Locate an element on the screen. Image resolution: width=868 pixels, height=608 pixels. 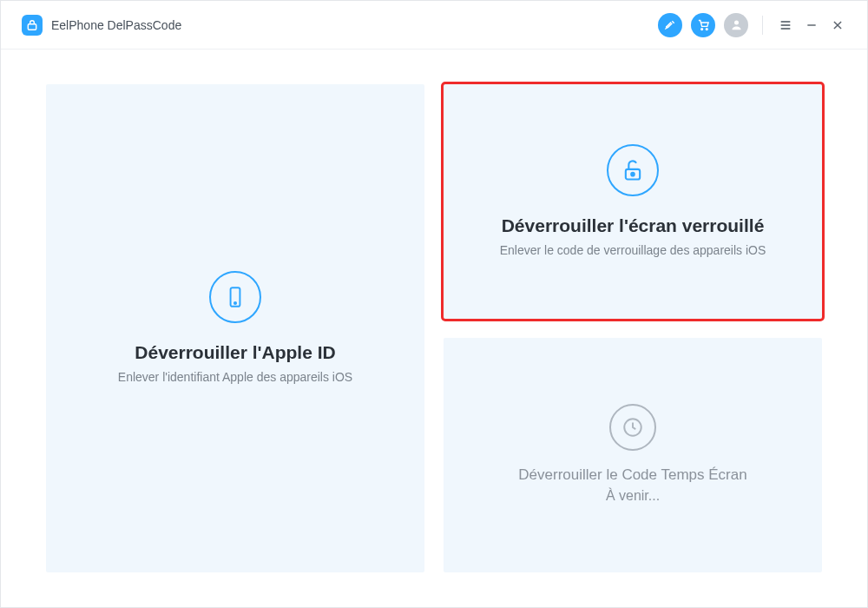
titlebar-left: EelPhone DelPassCode is located at coordinates (102, 25).